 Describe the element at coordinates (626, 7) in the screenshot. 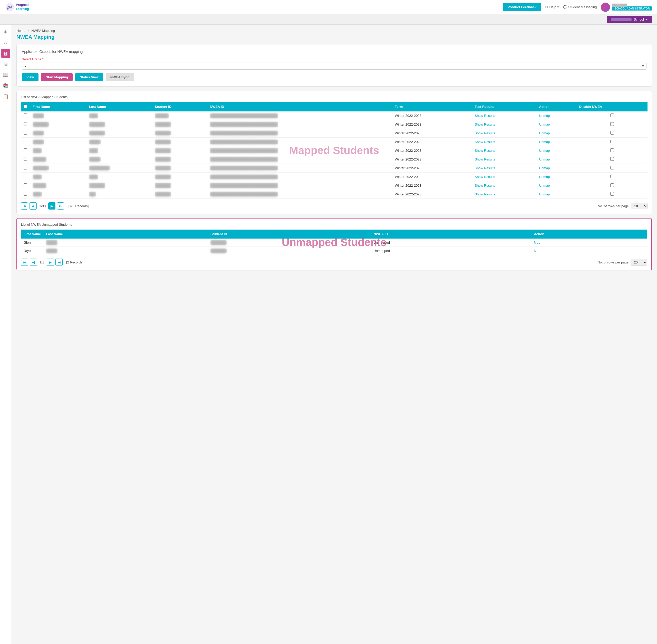

I see `user-avatar-area: ████████ SCHOOL ADMINISTRATOR` at that location.